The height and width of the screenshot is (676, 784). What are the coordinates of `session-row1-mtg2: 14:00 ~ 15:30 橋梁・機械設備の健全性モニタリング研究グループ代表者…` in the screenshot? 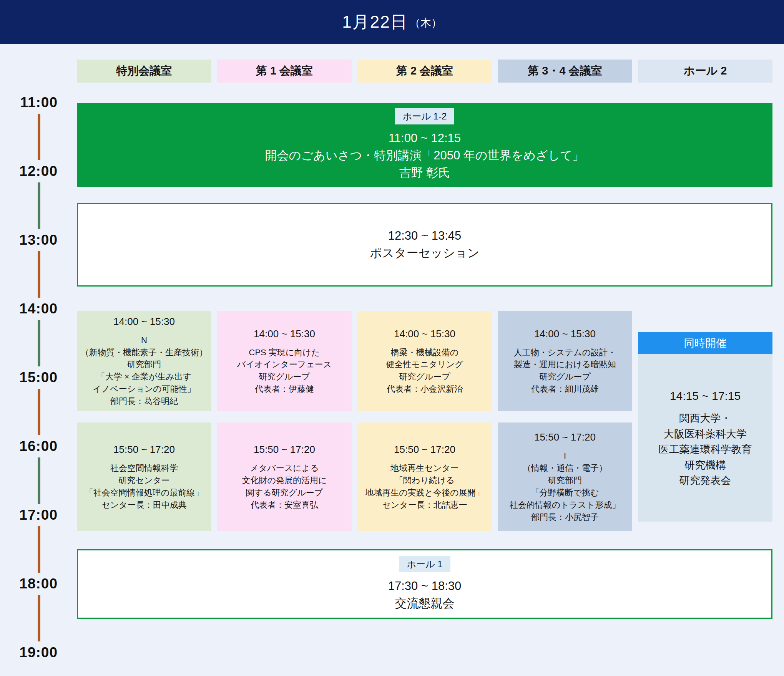 It's located at (425, 361).